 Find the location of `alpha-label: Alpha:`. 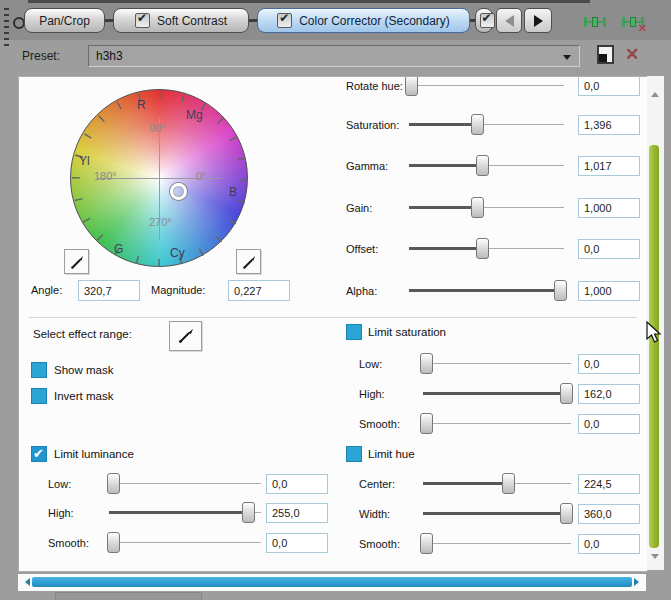

alpha-label: Alpha: is located at coordinates (378, 291).